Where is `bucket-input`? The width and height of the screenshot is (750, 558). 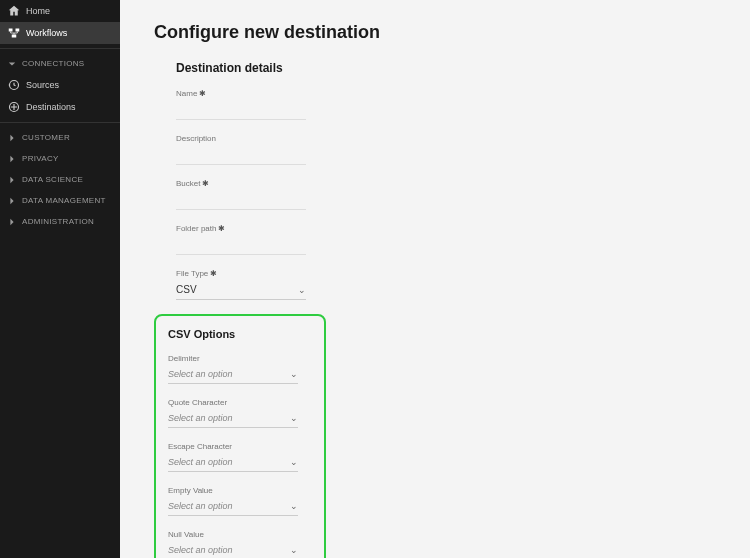
bucket-input is located at coordinates (241, 202).